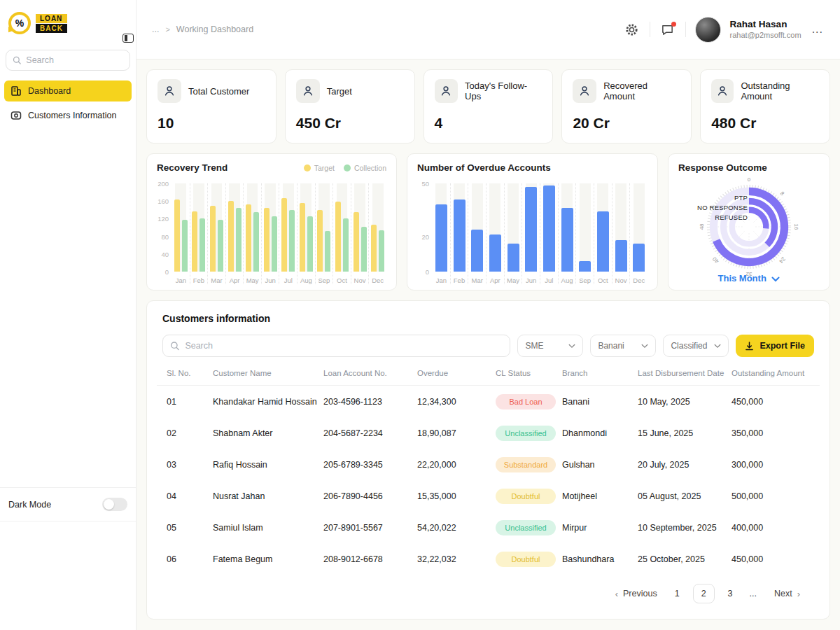  I want to click on cell-date: 10 September, 2025, so click(685, 528).